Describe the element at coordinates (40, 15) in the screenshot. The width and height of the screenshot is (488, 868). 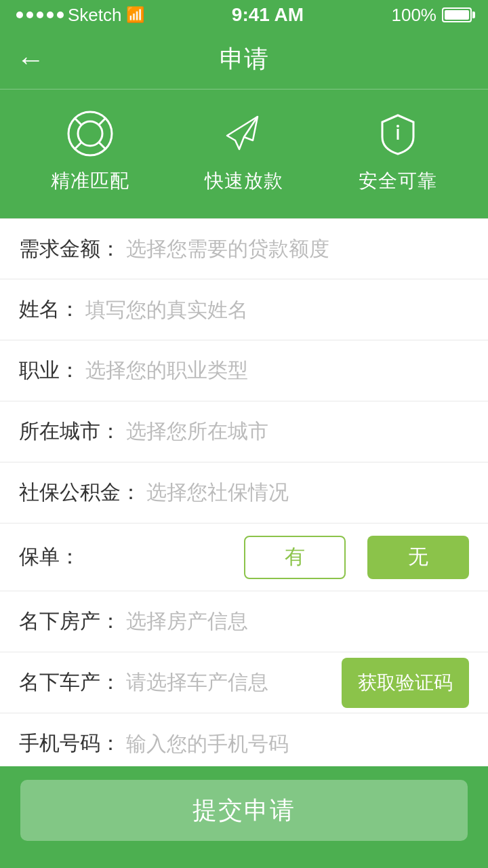
I see `signal-dots` at that location.